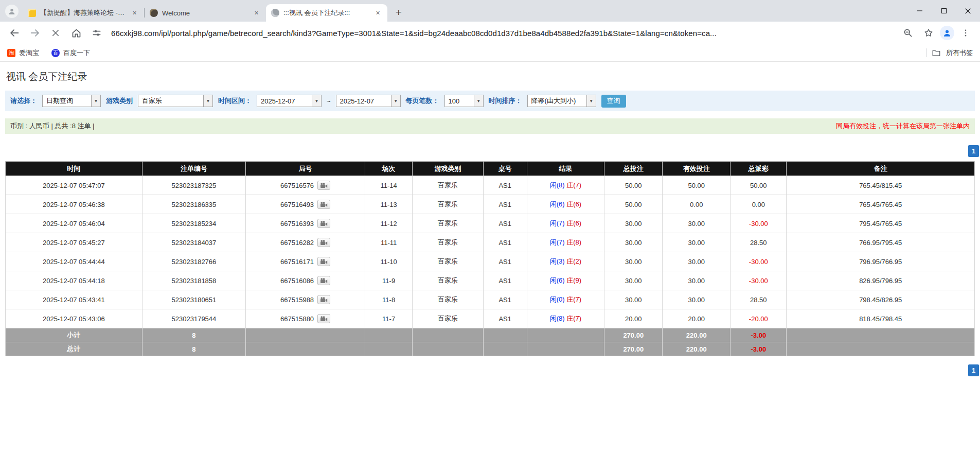 This screenshot has height=471, width=980. I want to click on page-title: 视讯 会员下注纪录, so click(491, 77).